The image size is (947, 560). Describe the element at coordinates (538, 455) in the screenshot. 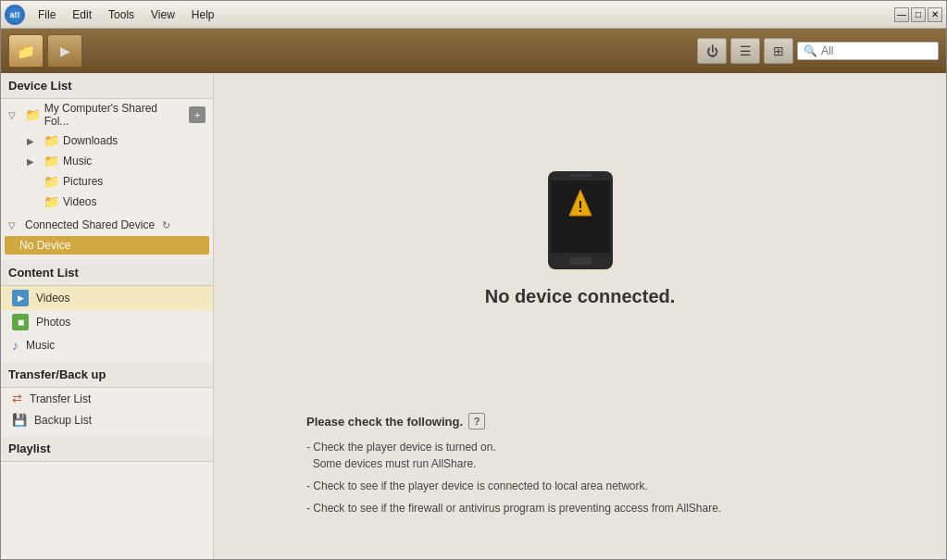

I see `check-item-1: - Check the player device is turned on. …` at that location.